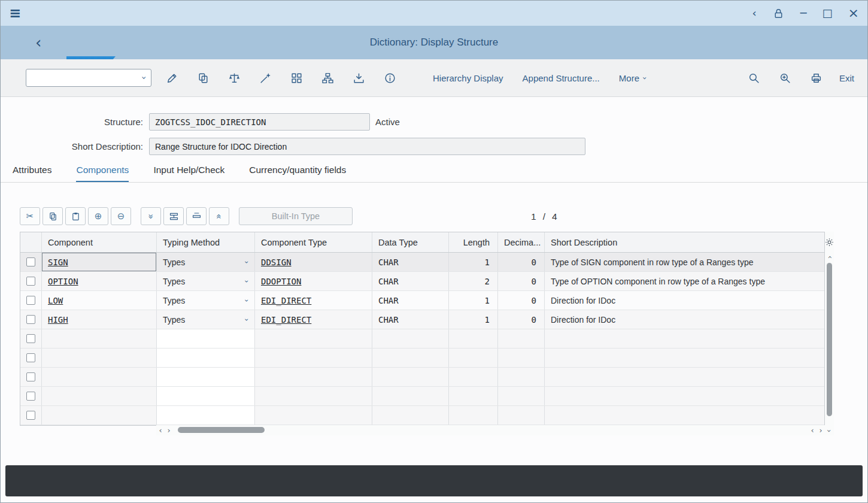 The height and width of the screenshot is (503, 868). I want to click on column-header-decimals: Decima..., so click(521, 242).